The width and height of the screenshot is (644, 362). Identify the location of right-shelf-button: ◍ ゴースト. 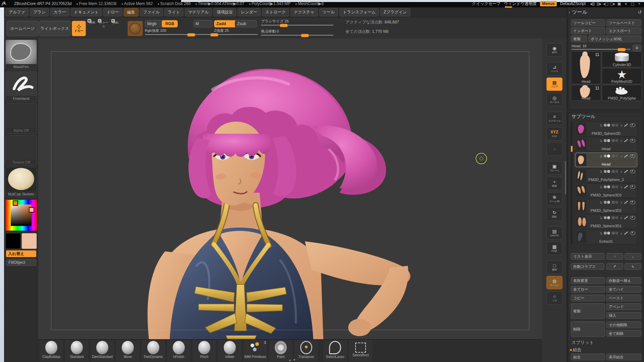
(554, 283).